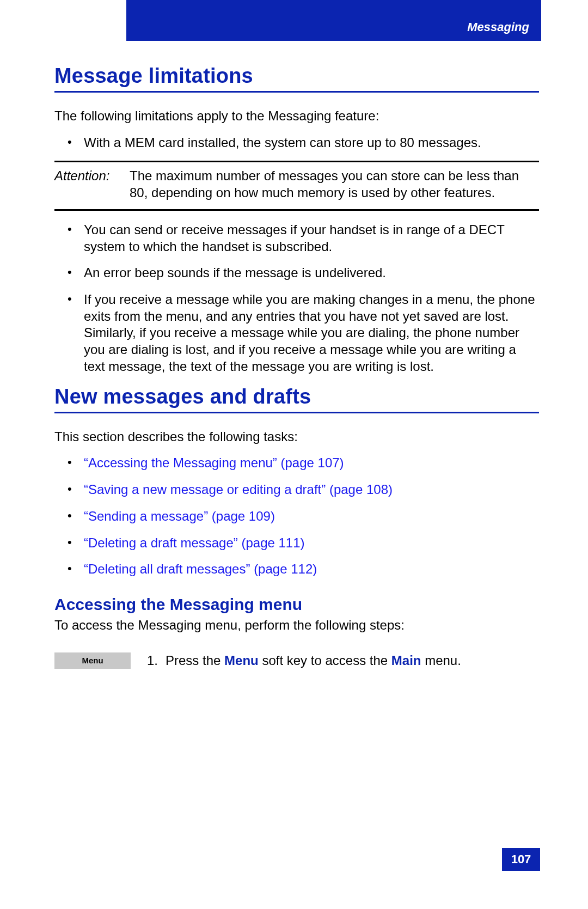 The image size is (588, 909). Describe the element at coordinates (297, 605) in the screenshot. I see `heading-accessing-menu: Accessing the Messaging menu` at that location.